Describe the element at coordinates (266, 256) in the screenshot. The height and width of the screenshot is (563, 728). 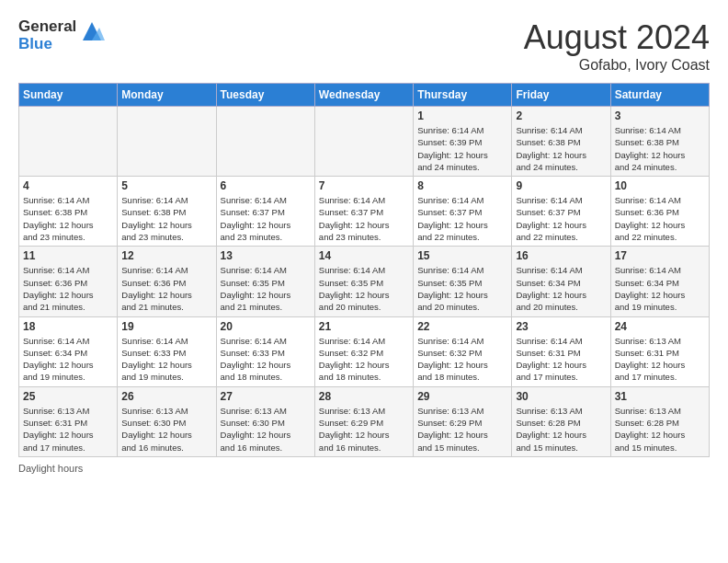
I see `day-number: 13` at that location.